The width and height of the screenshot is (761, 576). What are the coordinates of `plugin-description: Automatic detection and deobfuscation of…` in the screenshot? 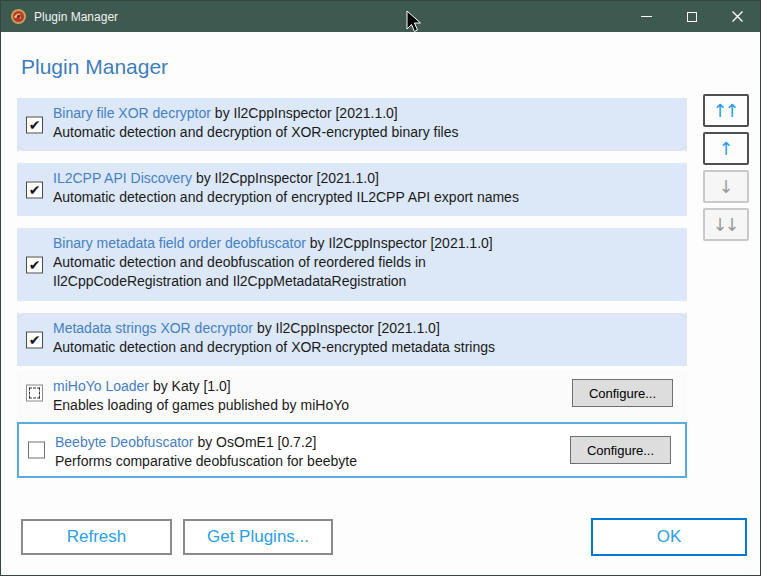 It's located at (273, 272).